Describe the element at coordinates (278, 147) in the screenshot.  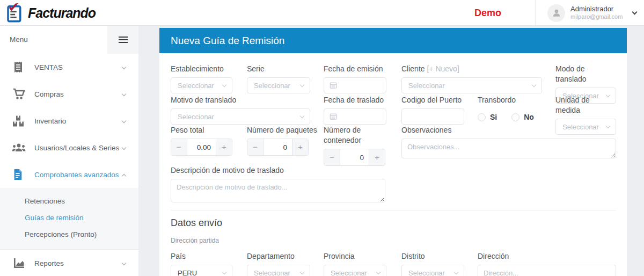
I see `numero-paquetes-value` at that location.